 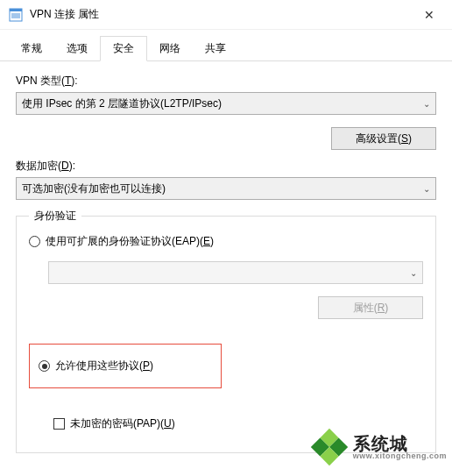 I want to click on encryption-select: 可选加密(没有加密也可以连接) ⌄, so click(x=226, y=188).